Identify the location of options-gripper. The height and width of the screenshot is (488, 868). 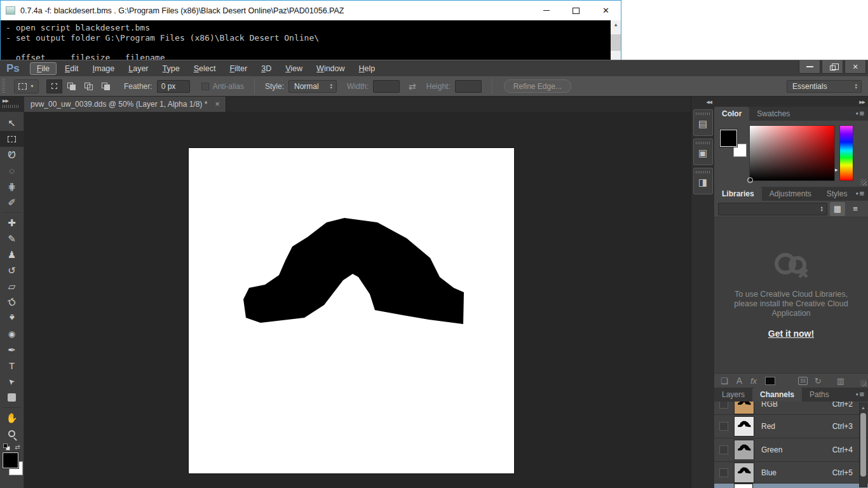
(4, 86).